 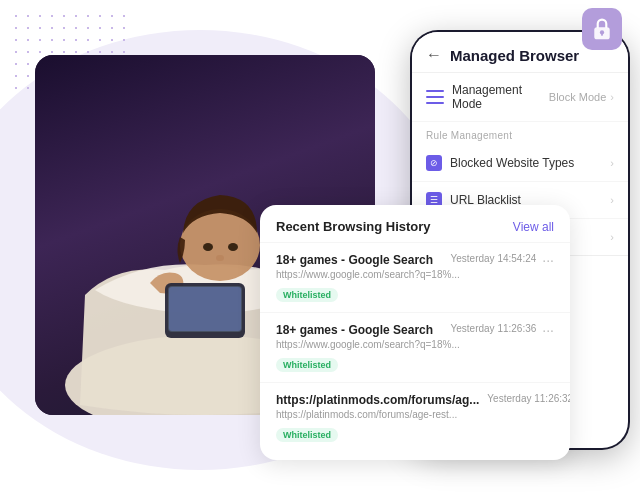 I want to click on history-time: Yesterday 11:26:32, so click(x=528, y=398).